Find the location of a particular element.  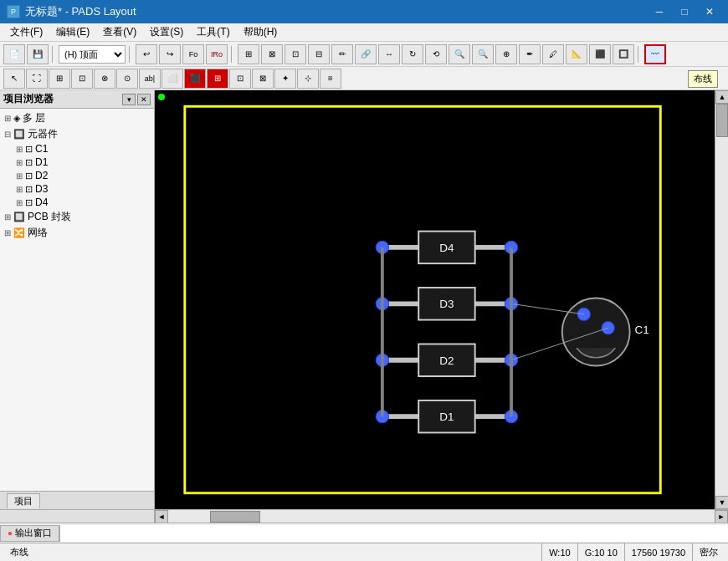

tb-btn16: ⊕ is located at coordinates (506, 54).